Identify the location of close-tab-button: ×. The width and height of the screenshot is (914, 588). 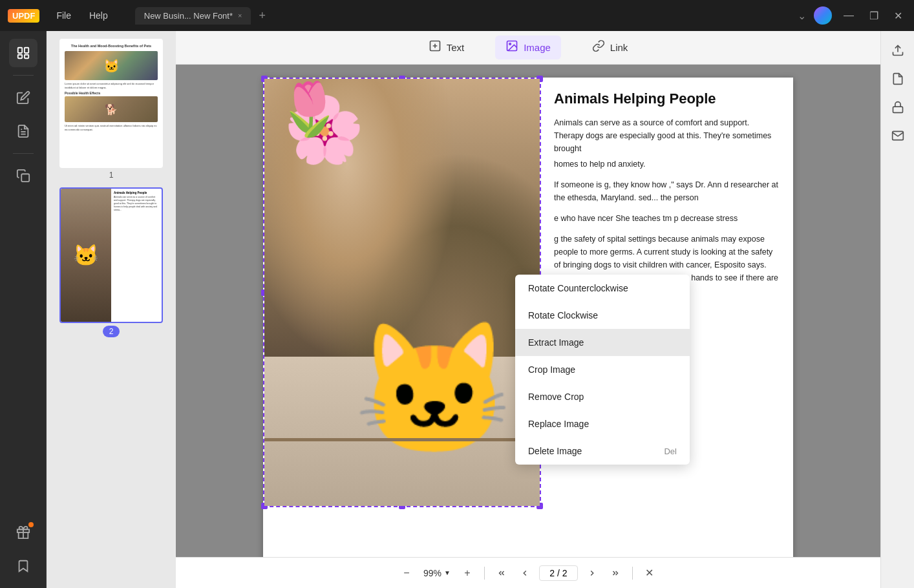
(240, 16).